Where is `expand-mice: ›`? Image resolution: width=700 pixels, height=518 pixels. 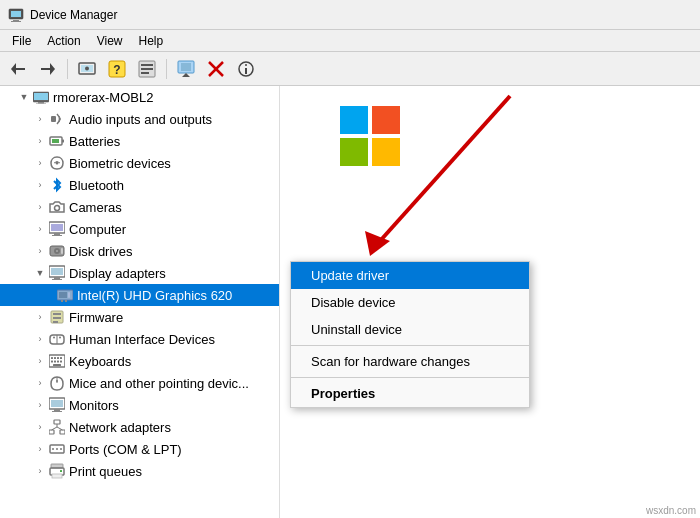
expand-mice: › is located at coordinates (40, 383).